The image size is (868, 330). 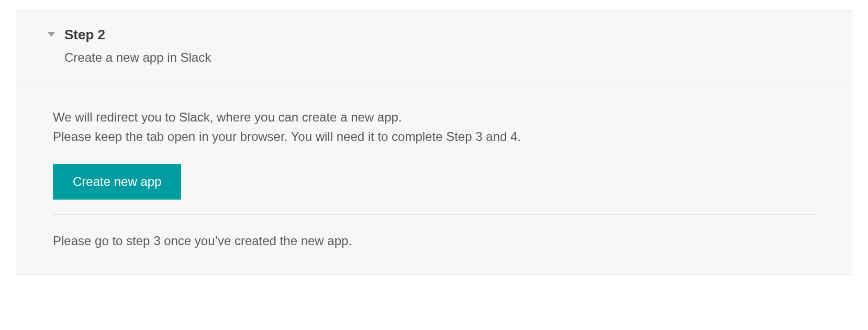 I want to click on create-new-app-button: Create new app, so click(x=117, y=182).